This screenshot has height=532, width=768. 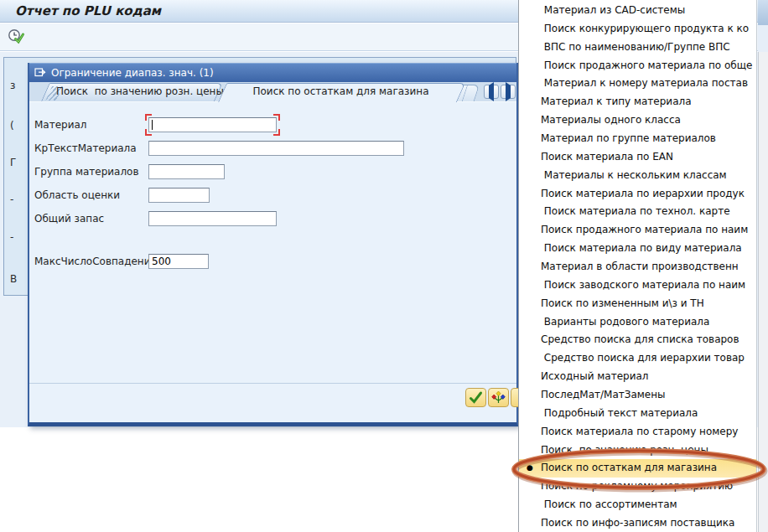 I want to click on dialog-title: Ограничение диапаз. знач. (1), so click(x=132, y=73).